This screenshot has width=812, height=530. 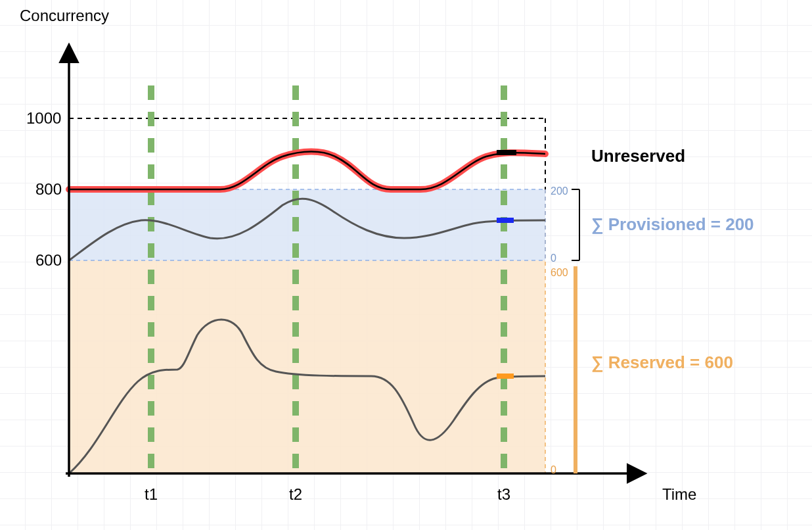 I want to click on reserved-scale-top: 600, so click(x=560, y=272).